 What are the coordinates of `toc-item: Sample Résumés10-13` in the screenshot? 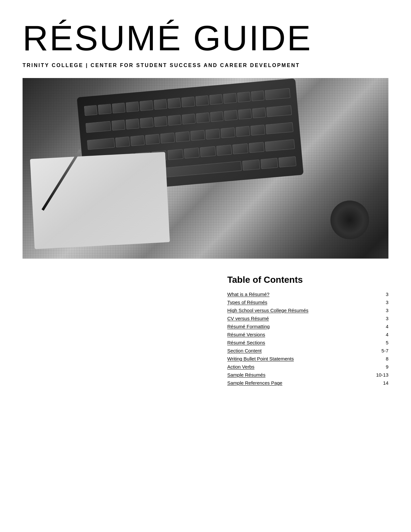 It's located at (308, 375).